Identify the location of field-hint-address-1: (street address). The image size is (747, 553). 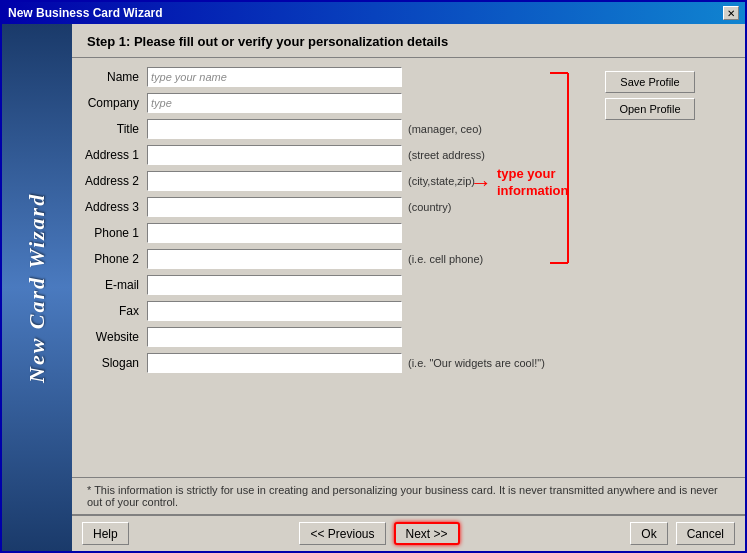
(446, 155).